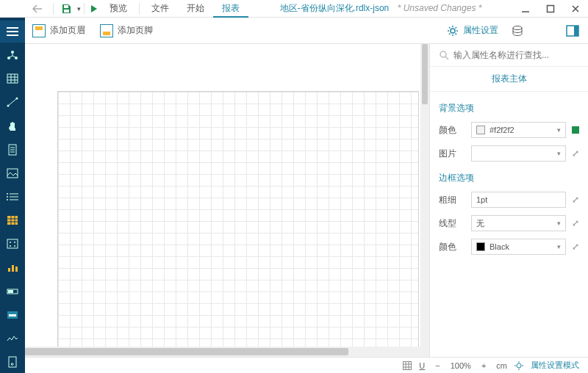 The image size is (588, 373). Describe the element at coordinates (79, 9) in the screenshot. I see `save-dropdown-icon: ▾` at that location.